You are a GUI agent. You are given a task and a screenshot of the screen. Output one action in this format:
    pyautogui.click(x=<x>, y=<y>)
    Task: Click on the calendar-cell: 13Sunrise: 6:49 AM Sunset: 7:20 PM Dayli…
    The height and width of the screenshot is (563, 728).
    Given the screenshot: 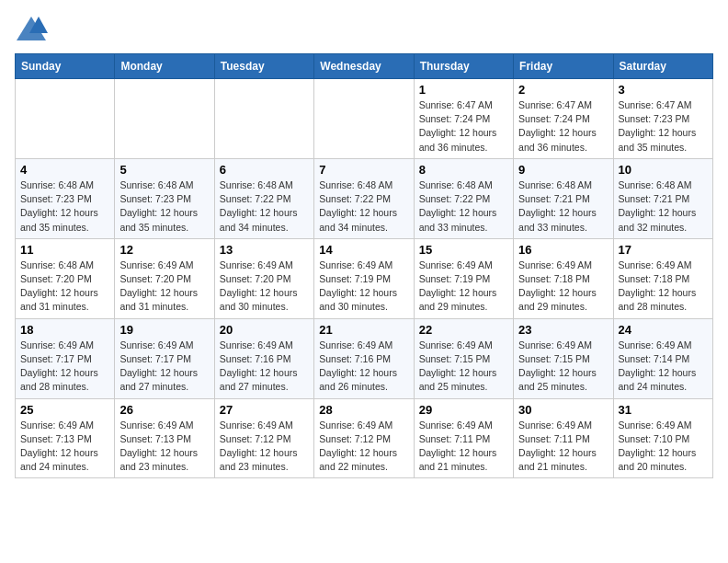 What is the action you would take?
    pyautogui.click(x=264, y=278)
    